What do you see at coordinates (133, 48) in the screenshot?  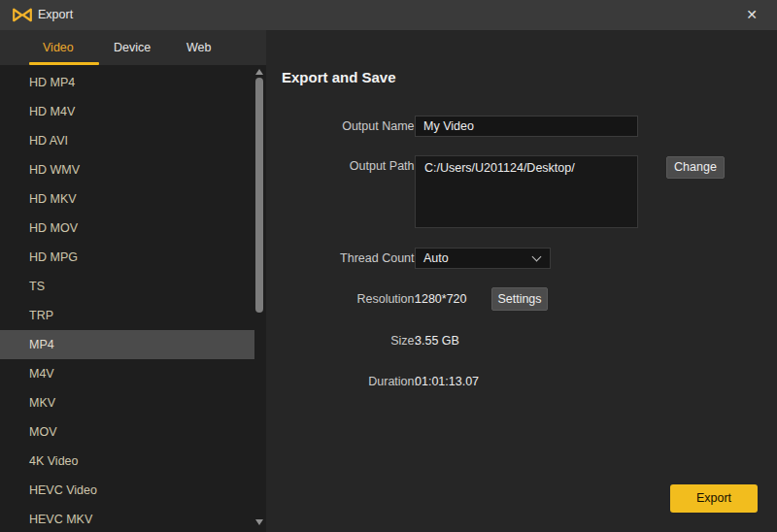 I see `tab-bar: Video Device Web` at bounding box center [133, 48].